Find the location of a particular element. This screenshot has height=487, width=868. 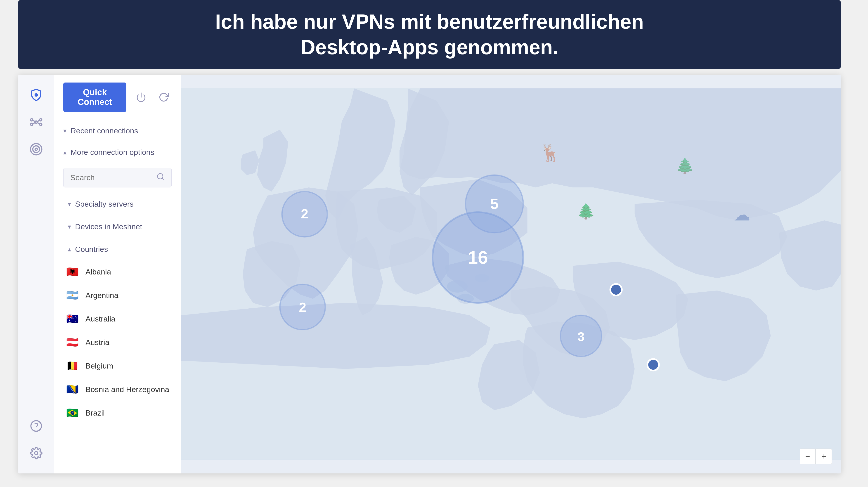

search-container is located at coordinates (117, 178).